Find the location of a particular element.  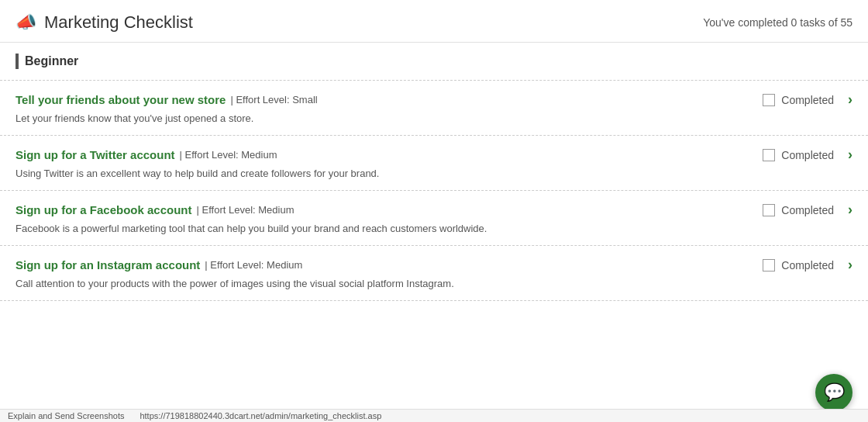

page-header: 📣 Marketing Checklist You've completed 0… is located at coordinates (434, 22).